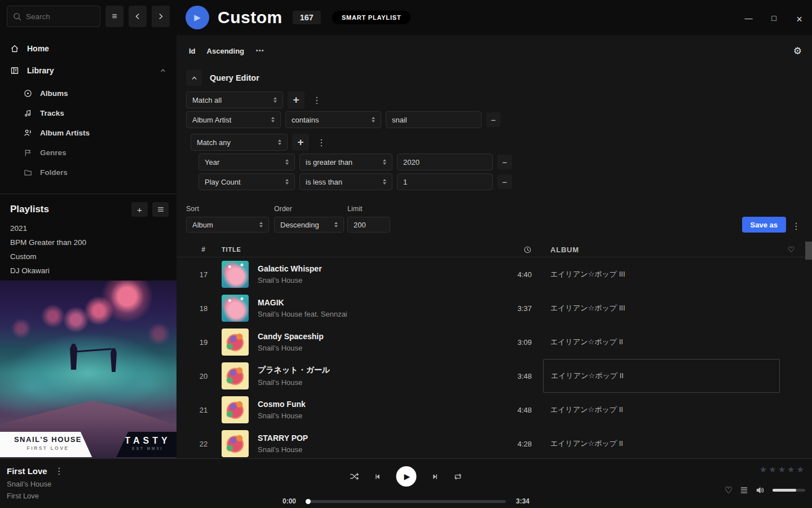 The image size is (812, 508). What do you see at coordinates (494, 249) in the screenshot?
I see `table-header: # TITLE ALBUM ♡` at bounding box center [494, 249].